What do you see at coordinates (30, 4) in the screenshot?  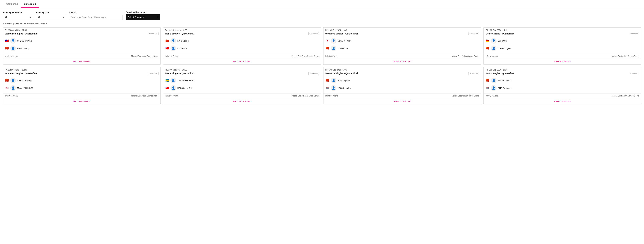 I see `tab-scheduled: Scheduled` at bounding box center [30, 4].